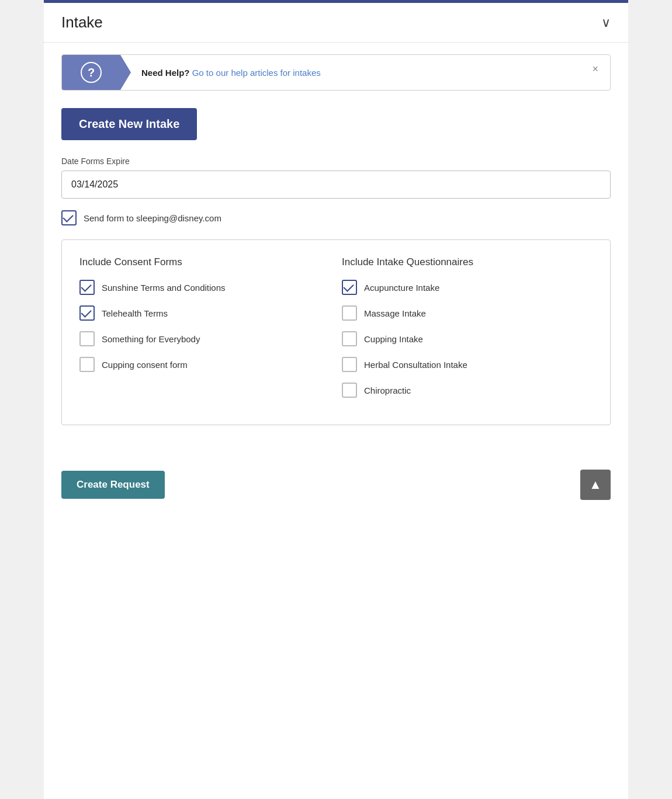  Describe the element at coordinates (205, 332) in the screenshot. I see `consent-forms-column: Include Consent Forms Sunshine Terms and…` at that location.